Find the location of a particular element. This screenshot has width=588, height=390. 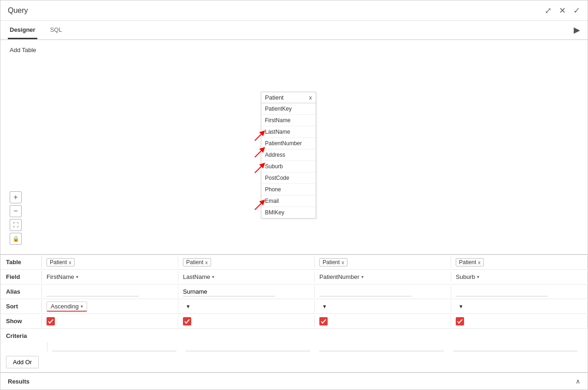

results-label: Results is located at coordinates (18, 382).